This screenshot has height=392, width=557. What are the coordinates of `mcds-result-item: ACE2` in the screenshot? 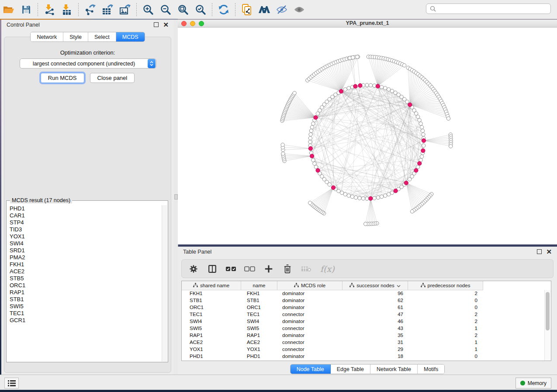 It's located at (86, 272).